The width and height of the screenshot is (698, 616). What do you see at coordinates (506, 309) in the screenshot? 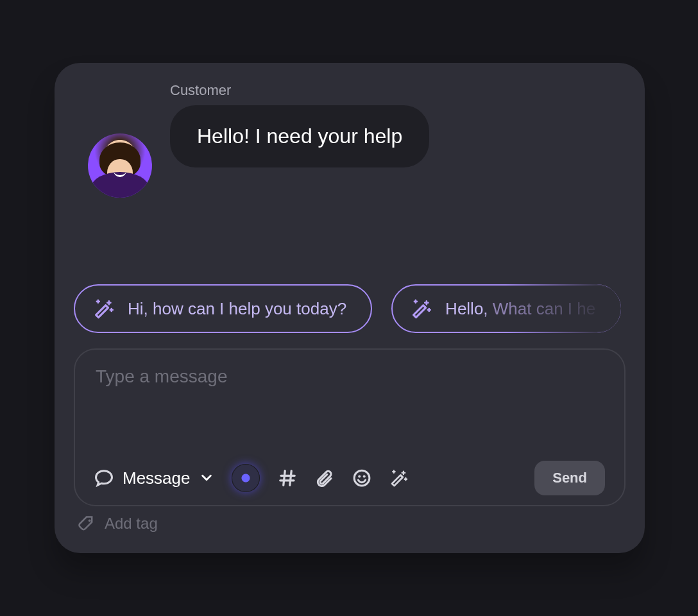
I see `suggestion-chip: Hello, What can I he` at bounding box center [506, 309].